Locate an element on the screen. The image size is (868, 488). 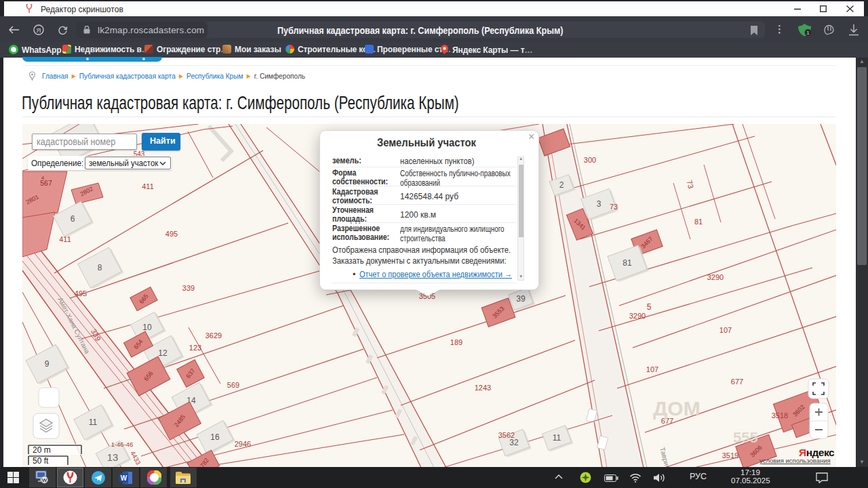
svg-text: 13 is located at coordinates (113, 457).